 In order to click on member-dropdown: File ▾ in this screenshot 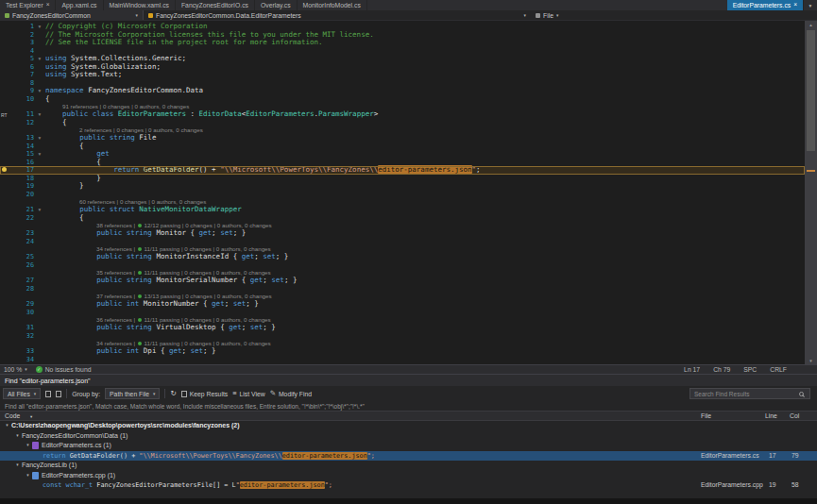, I will do `click(674, 15)`.